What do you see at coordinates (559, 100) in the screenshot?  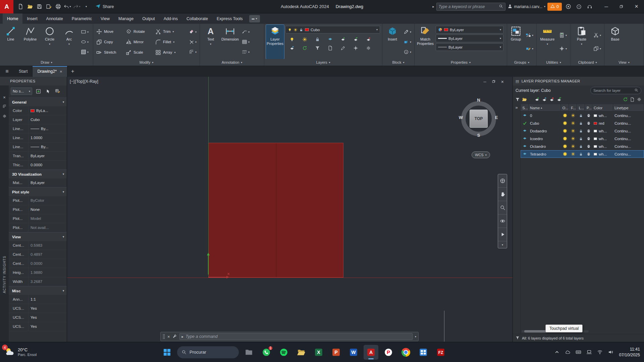 I see `set-current-layer-button` at bounding box center [559, 100].